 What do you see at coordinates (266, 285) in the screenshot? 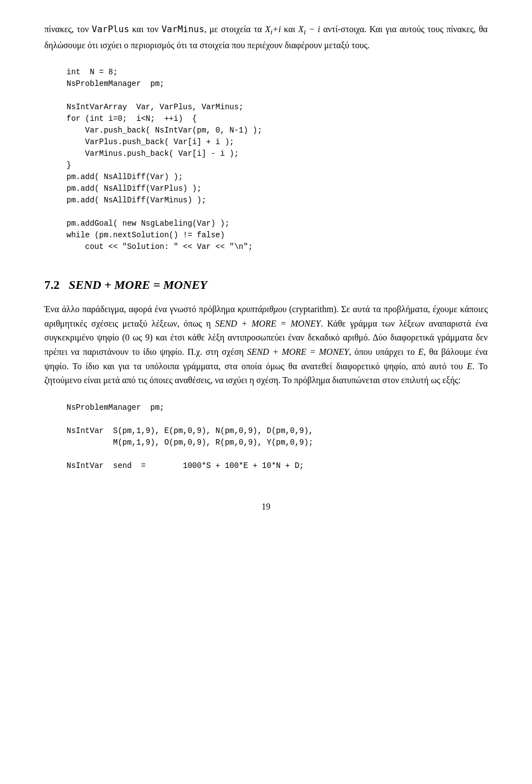
I see `section-heading: 7.2 SEND + MORE = MONEY` at bounding box center [266, 285].